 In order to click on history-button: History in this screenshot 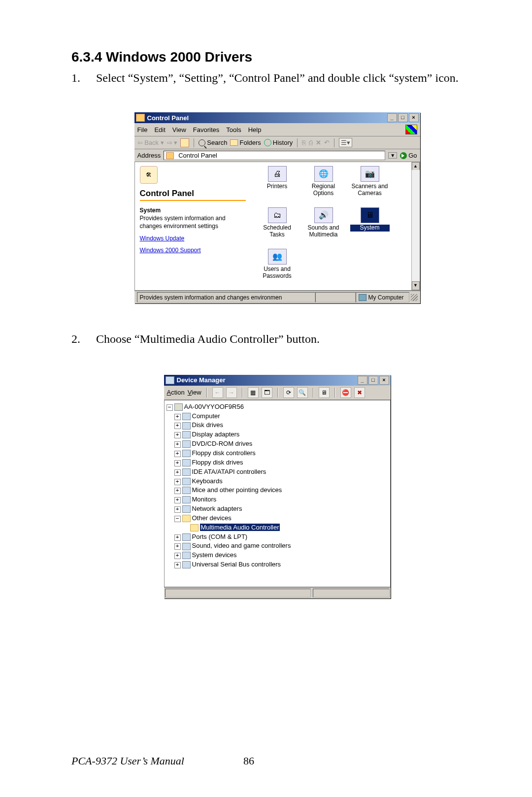, I will do `click(278, 143)`.